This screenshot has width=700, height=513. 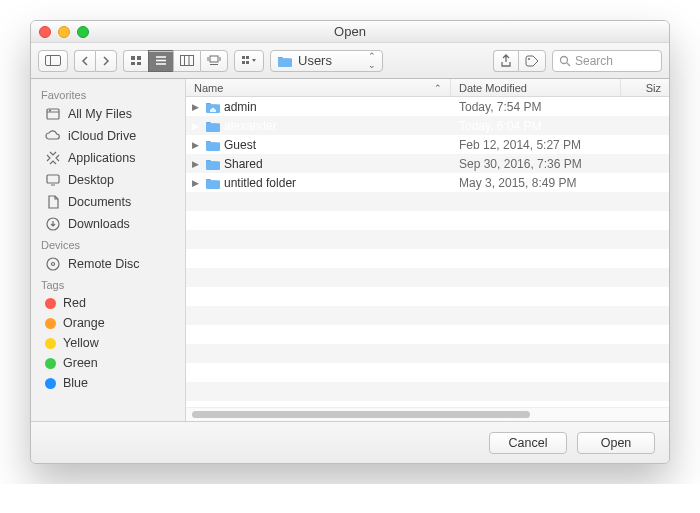 I want to click on window-controls, so click(x=64, y=32).